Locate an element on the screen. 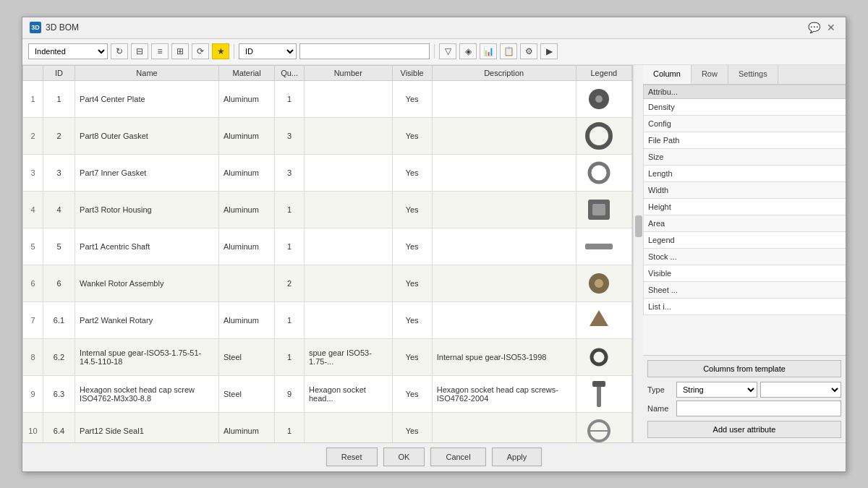 The width and height of the screenshot is (868, 488). close-button: ✕ is located at coordinates (831, 27).